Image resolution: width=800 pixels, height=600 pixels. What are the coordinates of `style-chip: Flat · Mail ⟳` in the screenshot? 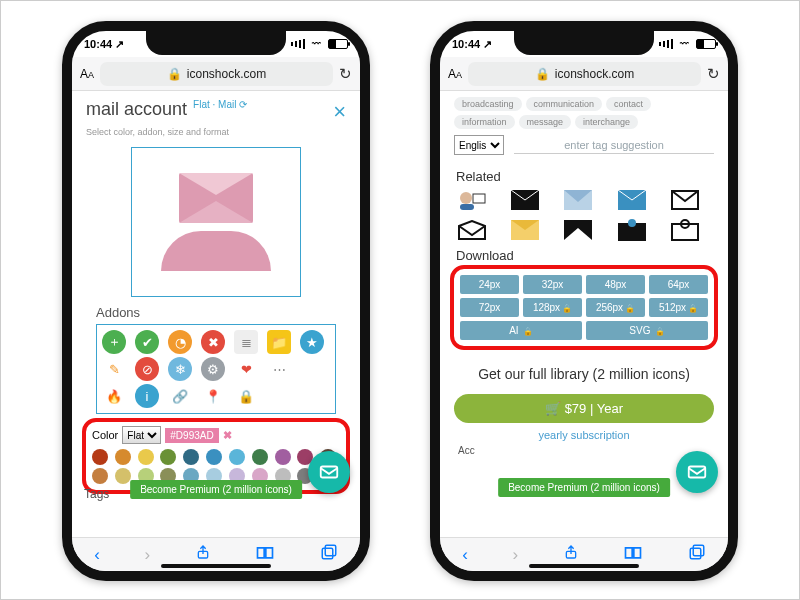 It's located at (220, 104).